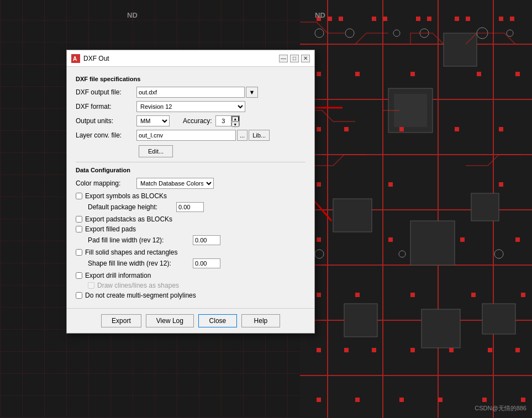 The width and height of the screenshot is (532, 418). What do you see at coordinates (235, 121) in the screenshot?
I see `spinner-arrows: ▲ ▼` at bounding box center [235, 121].